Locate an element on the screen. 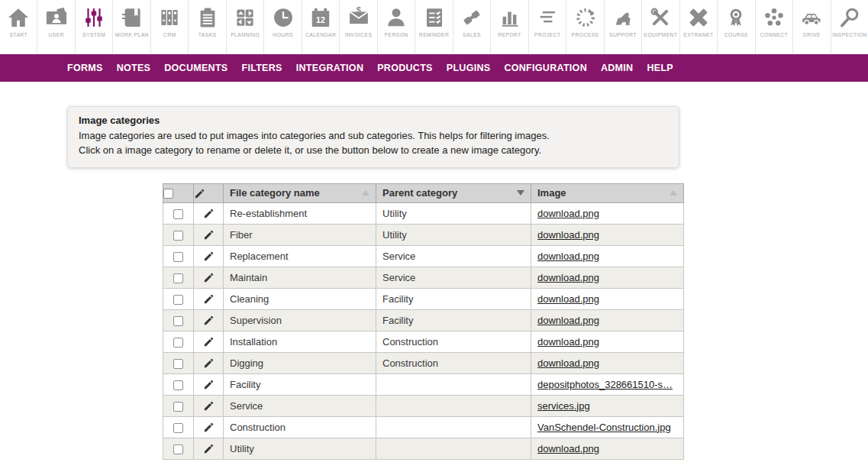  toolbar-item-hours: HOURS is located at coordinates (282, 27).